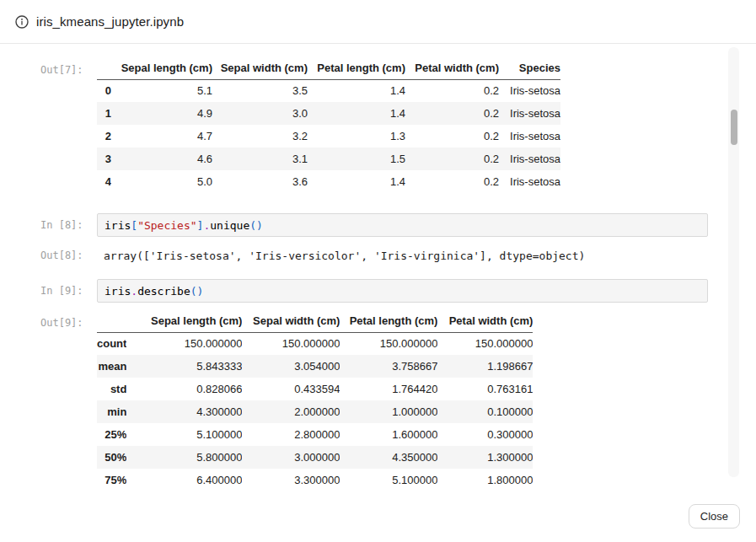 The width and height of the screenshot is (756, 542). What do you see at coordinates (315, 411) in the screenshot?
I see `table-row: min4.3000002.0000001.0000000.100000` at bounding box center [315, 411].